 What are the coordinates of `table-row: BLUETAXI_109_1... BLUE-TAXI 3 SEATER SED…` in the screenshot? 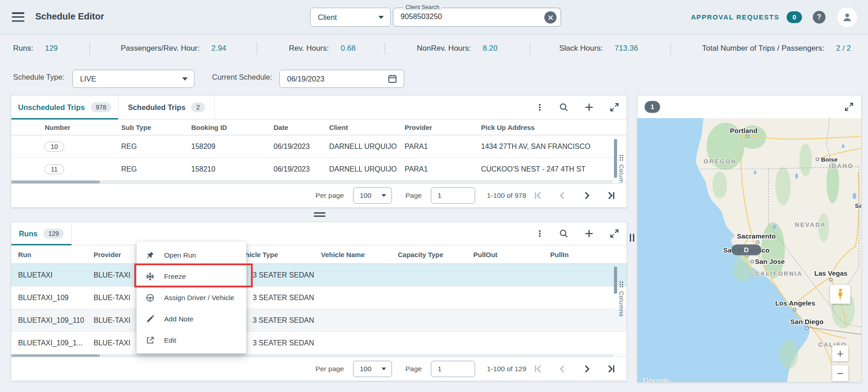 It's located at (319, 343).